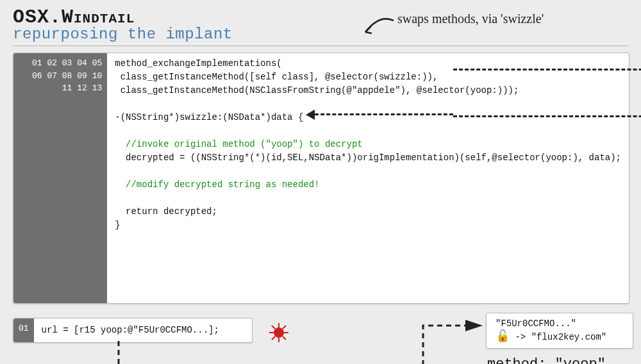  What do you see at coordinates (320, 338) in the screenshot?
I see `diagram-area: 01 url = [r15 yoop:@"F5Ur0CCFMO...]; "F5…` at bounding box center [320, 338].